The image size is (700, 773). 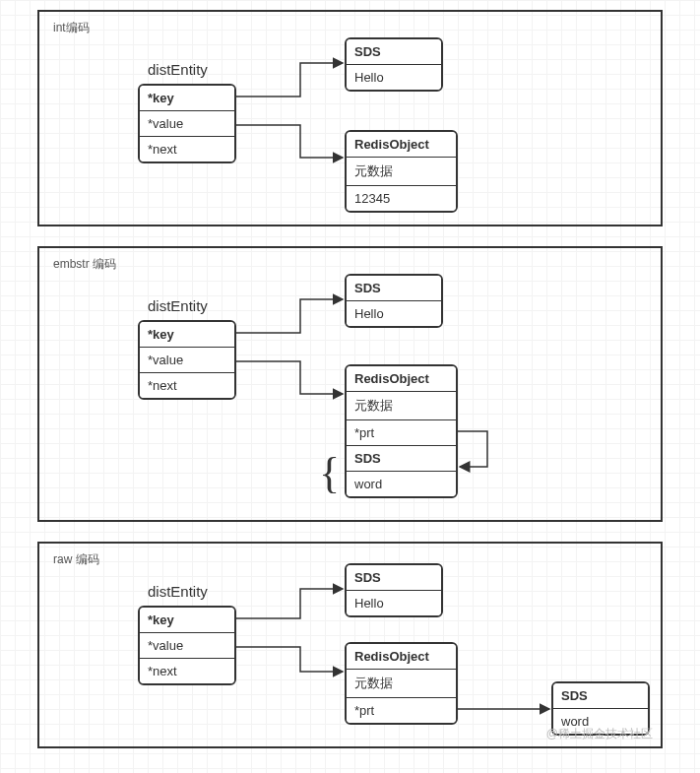 I want to click on obj-value-row: 12345, so click(x=402, y=199).